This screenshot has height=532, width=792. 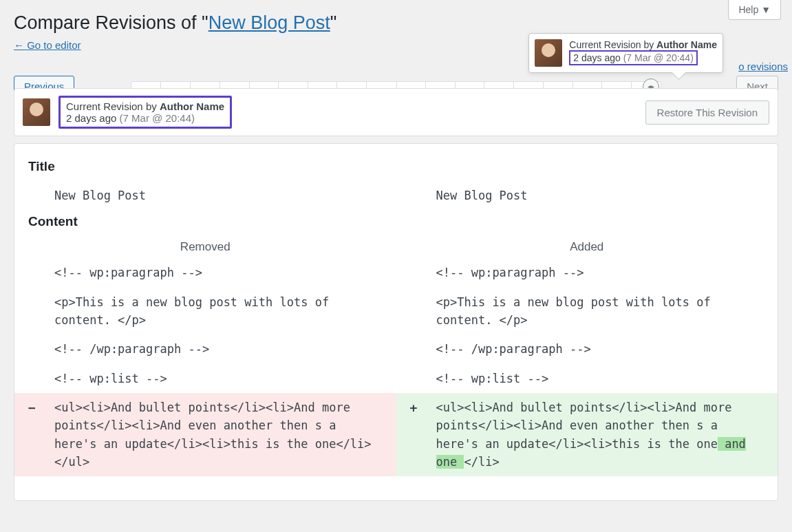 I want to click on meta-time-abs: (7 Mar @ 20:44), so click(x=157, y=118).